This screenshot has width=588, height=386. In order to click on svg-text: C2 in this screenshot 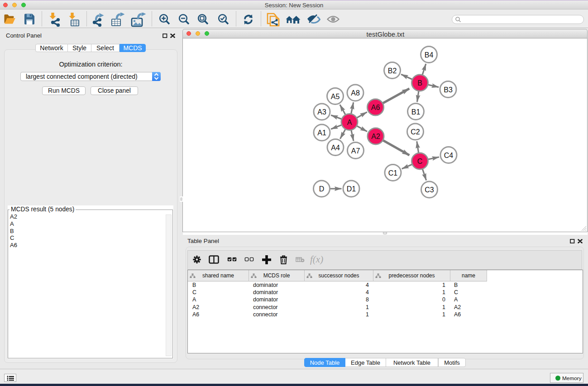, I will do `click(416, 132)`.